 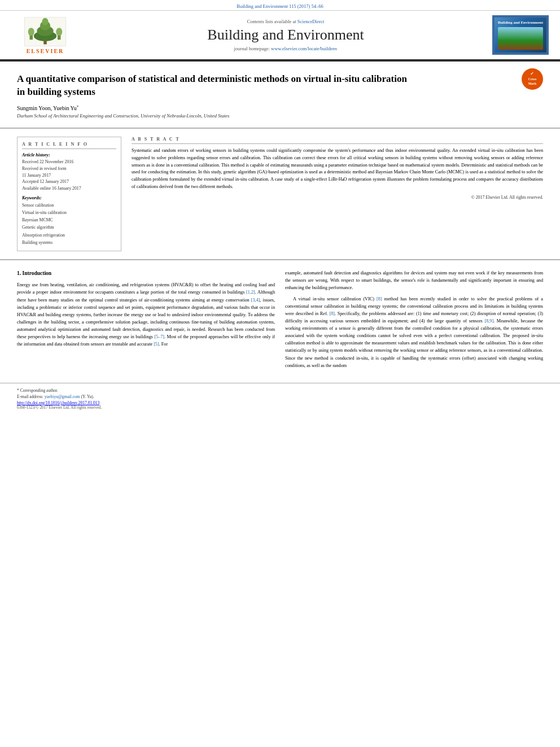 I want to click on elsevier-logo: ELSEVIER, so click(x=45, y=35).